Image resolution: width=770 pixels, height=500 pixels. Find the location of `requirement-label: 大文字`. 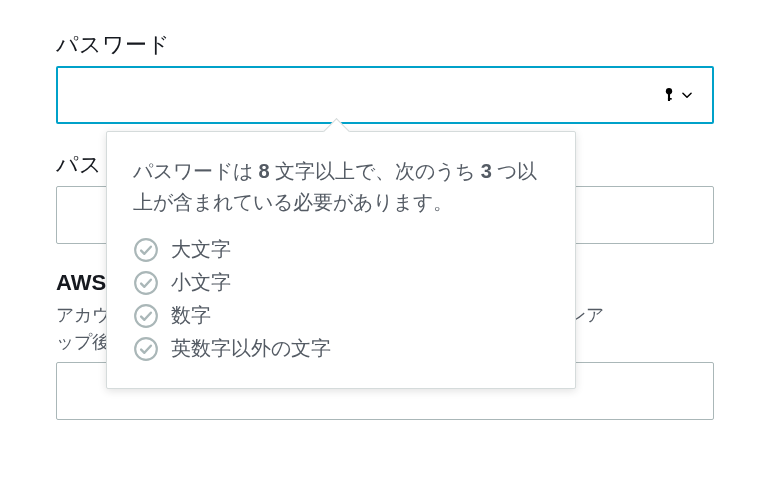

requirement-label: 大文字 is located at coordinates (201, 250).